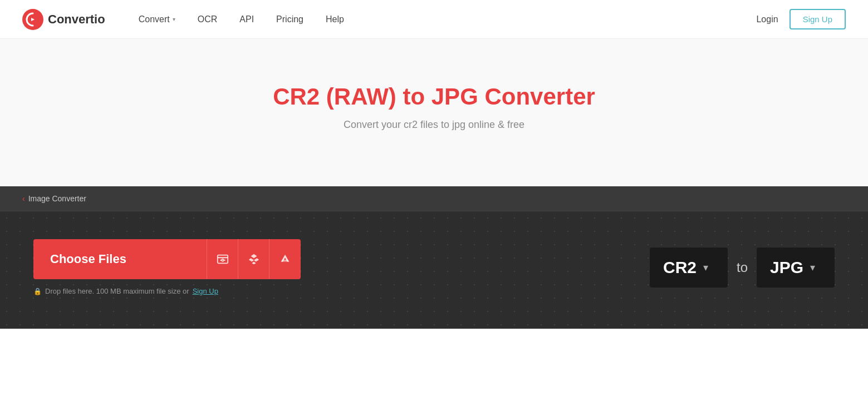 The width and height of the screenshot is (868, 406). I want to click on dropbox-icon, so click(254, 259).